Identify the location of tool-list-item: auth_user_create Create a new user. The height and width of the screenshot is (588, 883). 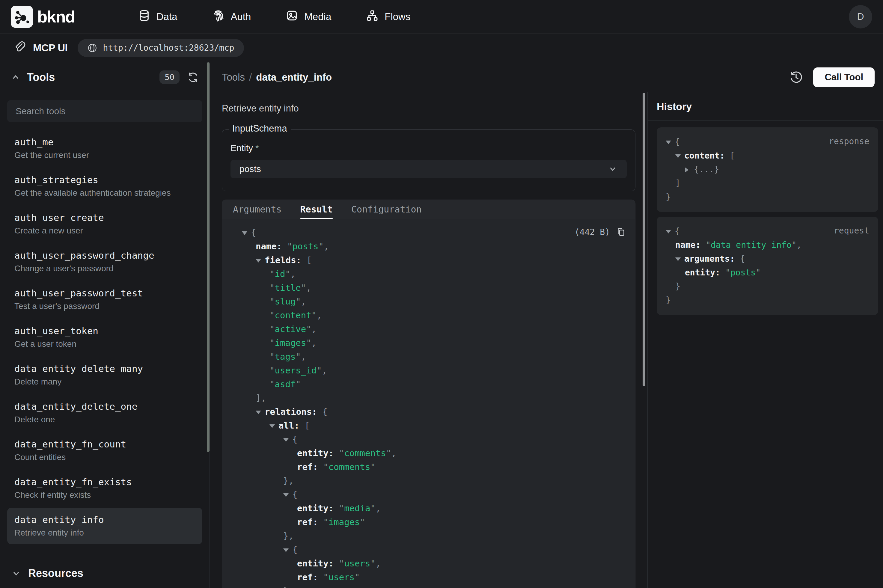
(105, 224).